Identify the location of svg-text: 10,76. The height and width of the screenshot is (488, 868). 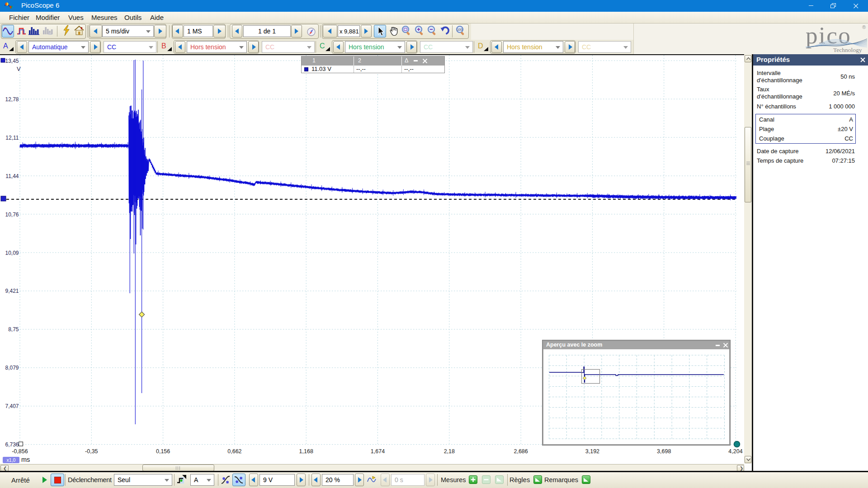
(12, 215).